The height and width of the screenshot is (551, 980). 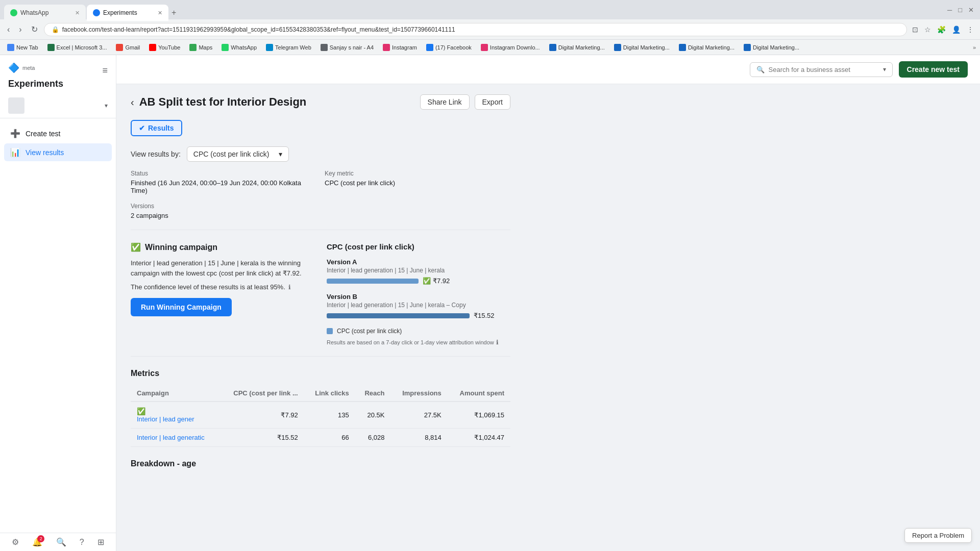 What do you see at coordinates (321, 102) in the screenshot?
I see `experiment-header: ‹ AB Split test for Interior Design Shar…` at bounding box center [321, 102].